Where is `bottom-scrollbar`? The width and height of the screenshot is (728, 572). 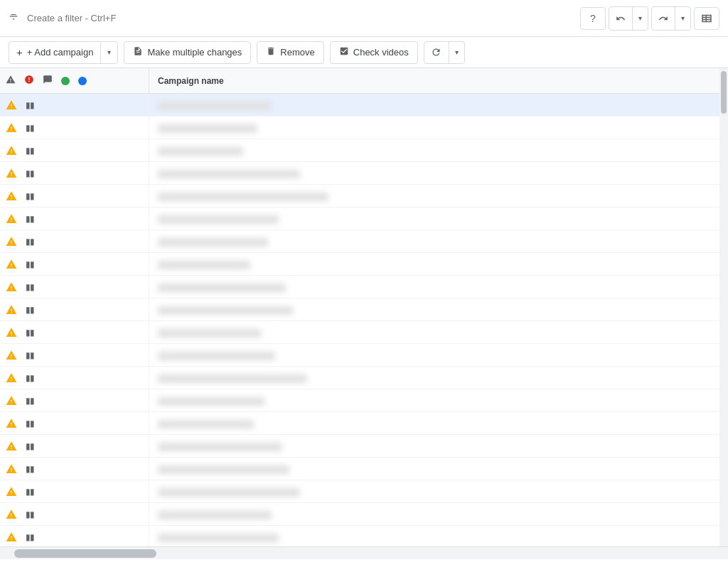 bottom-scrollbar is located at coordinates (364, 553).